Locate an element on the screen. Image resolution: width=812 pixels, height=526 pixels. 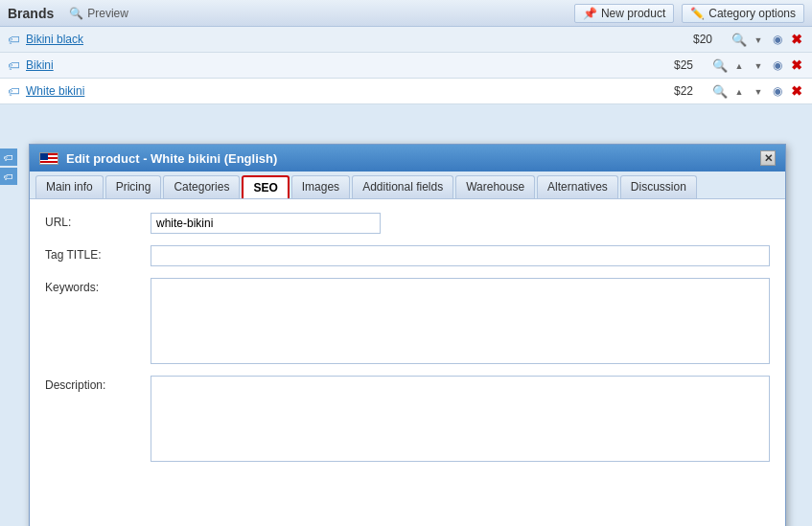
tab-additional-fields: Additional fields is located at coordinates (403, 187).